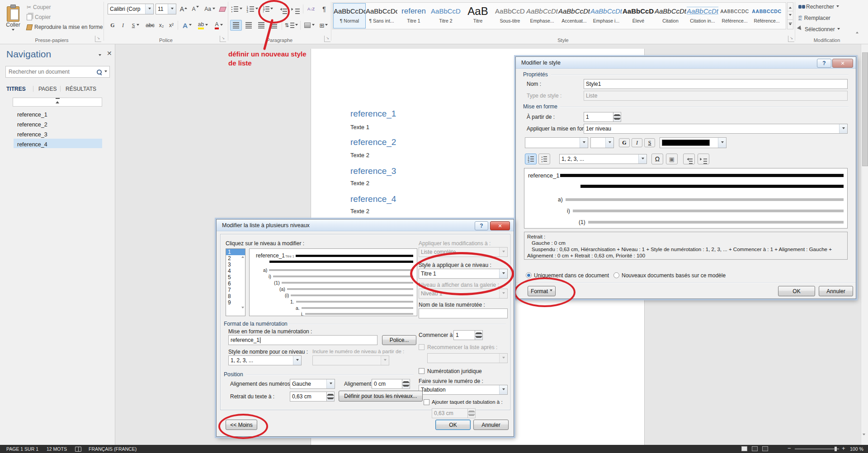 This screenshot has height=453, width=868. I want to click on show-formatting-marks-button: ¶, so click(324, 9).